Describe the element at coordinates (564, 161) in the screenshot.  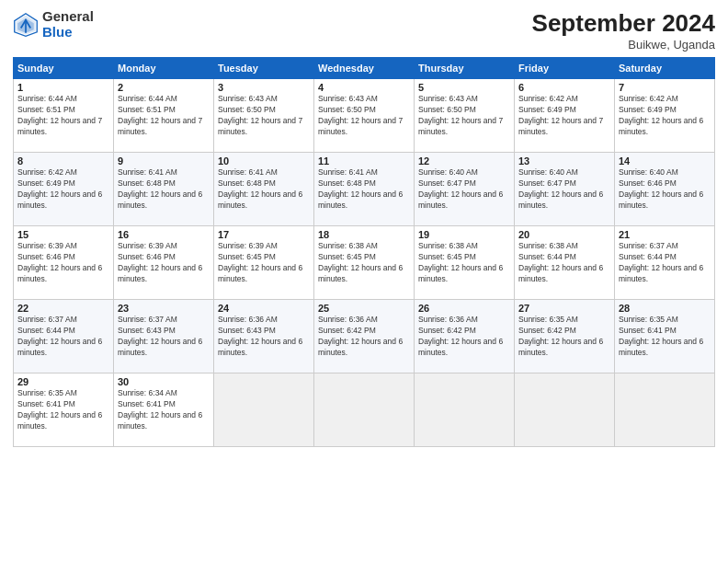
I see `day-number: 13` at that location.